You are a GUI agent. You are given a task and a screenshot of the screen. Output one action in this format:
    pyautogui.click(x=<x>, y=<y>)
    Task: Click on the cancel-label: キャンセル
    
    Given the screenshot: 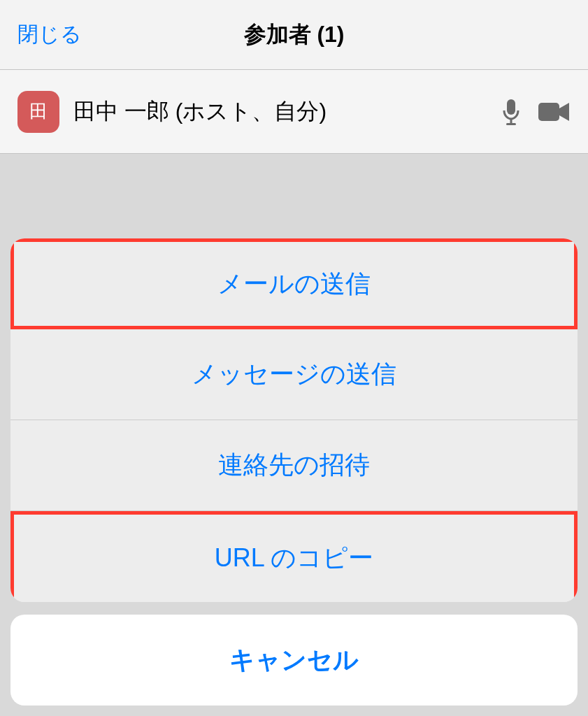 What is the action you would take?
    pyautogui.click(x=294, y=660)
    